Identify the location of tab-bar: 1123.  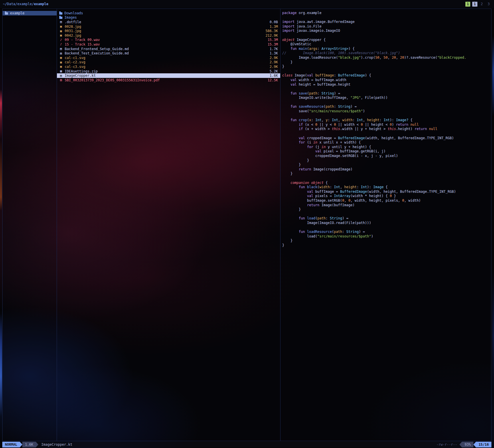
(477, 4).